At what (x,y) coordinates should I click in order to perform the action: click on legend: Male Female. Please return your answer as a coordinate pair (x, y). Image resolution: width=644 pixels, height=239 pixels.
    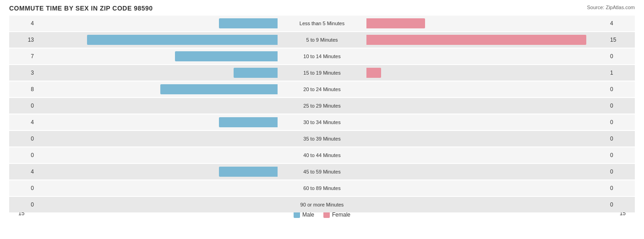
    Looking at the image, I should click on (322, 215).